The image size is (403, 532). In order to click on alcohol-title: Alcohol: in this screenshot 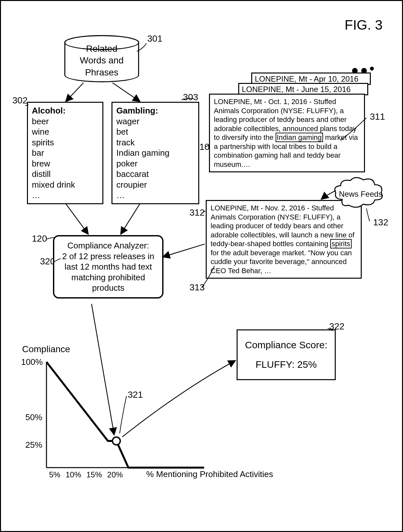, I will do `click(49, 111)`.